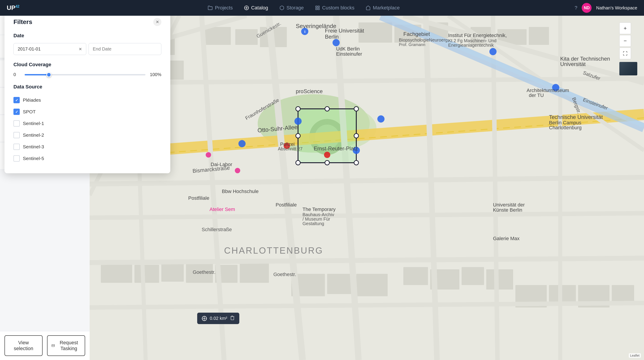 The width and height of the screenshot is (644, 360). Describe the element at coordinates (625, 28) in the screenshot. I see `zoom-in-button: +` at that location.